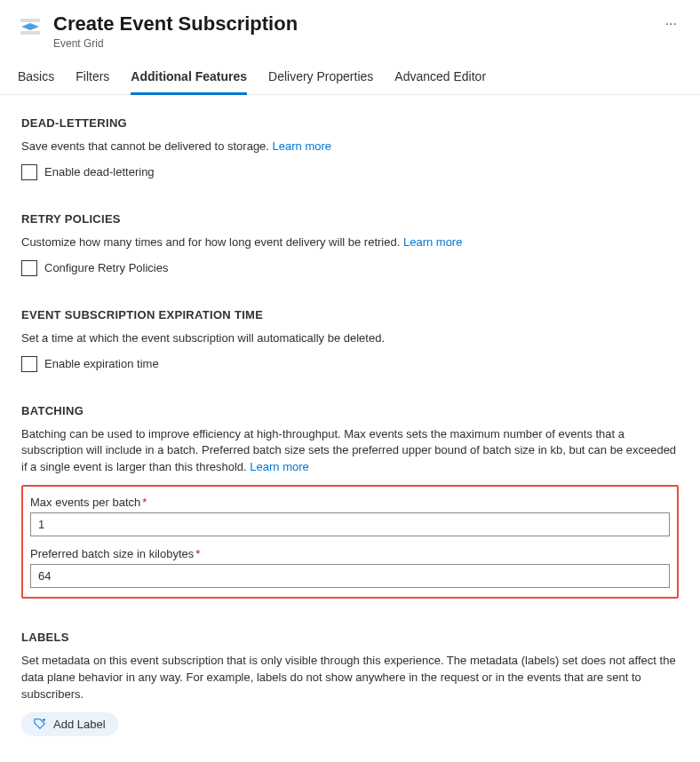 The image size is (700, 762). I want to click on max-events-label: Max events per batch*, so click(350, 503).